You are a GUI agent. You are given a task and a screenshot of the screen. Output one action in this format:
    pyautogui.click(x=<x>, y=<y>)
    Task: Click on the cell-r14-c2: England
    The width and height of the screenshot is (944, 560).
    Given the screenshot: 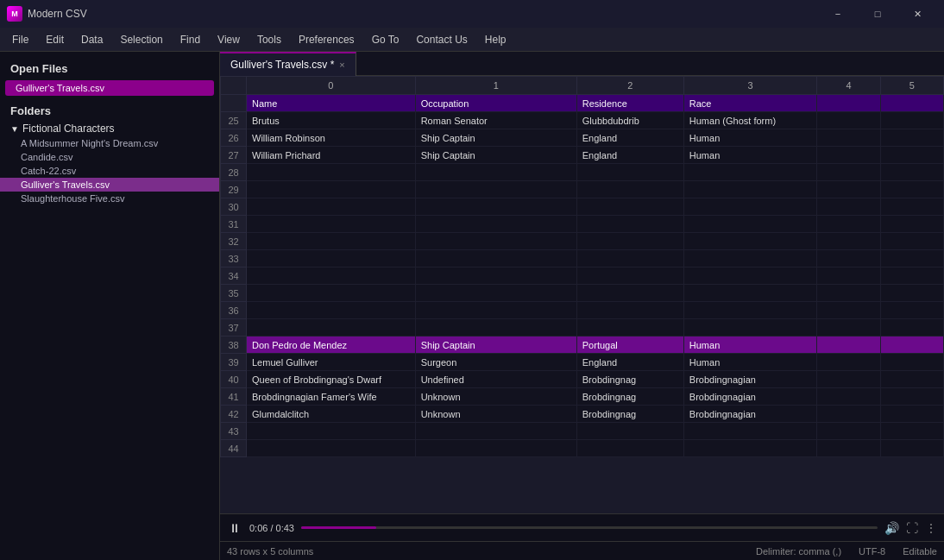 What is the action you would take?
    pyautogui.click(x=630, y=362)
    